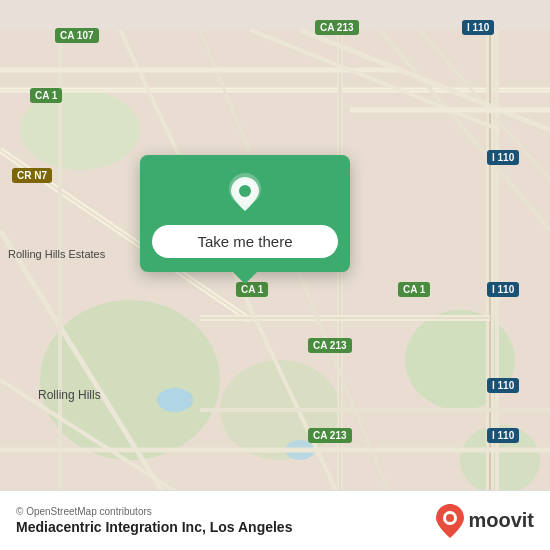 This screenshot has height=550, width=550. What do you see at coordinates (154, 527) in the screenshot?
I see `location-title: Mediacentric Integration Inc, Los Angele…` at bounding box center [154, 527].